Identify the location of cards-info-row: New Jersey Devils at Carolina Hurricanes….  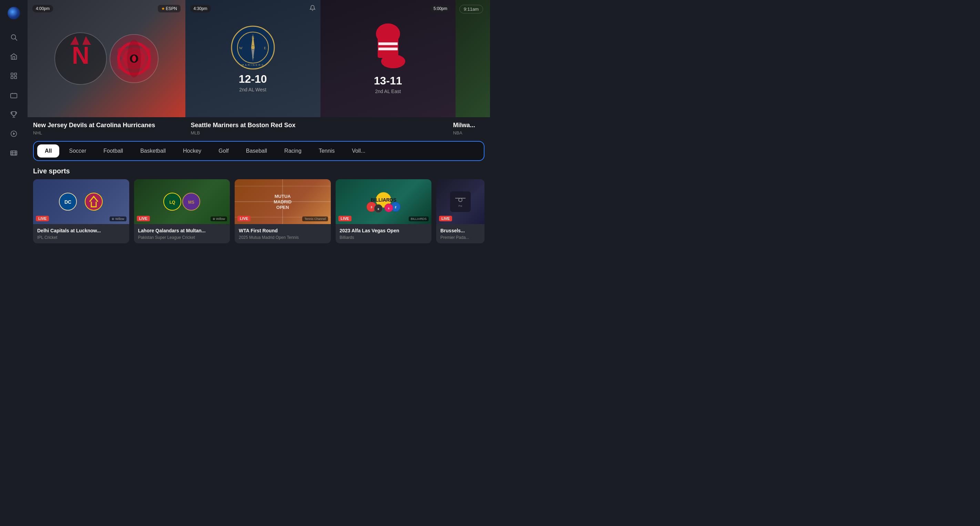
(259, 127).